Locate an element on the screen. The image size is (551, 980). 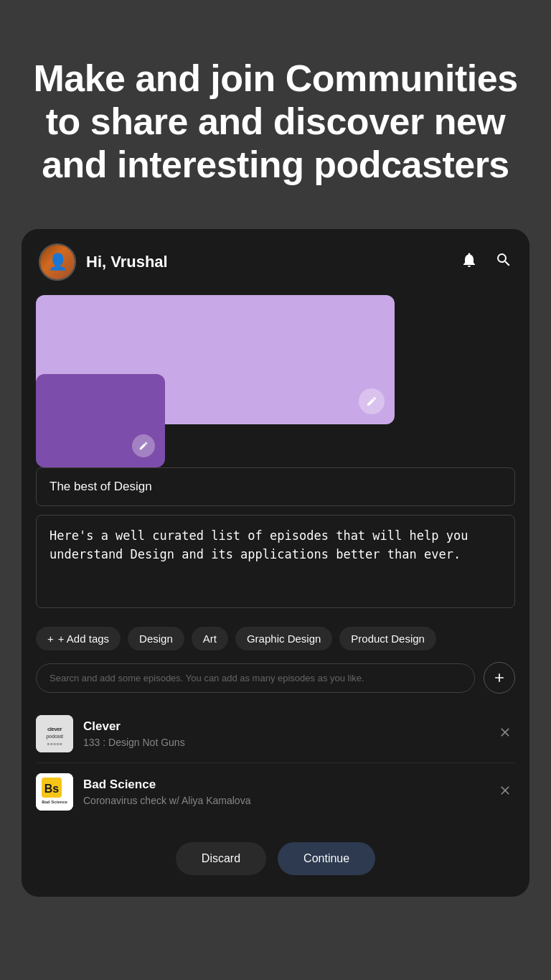
avatar: 👤 is located at coordinates (57, 262).